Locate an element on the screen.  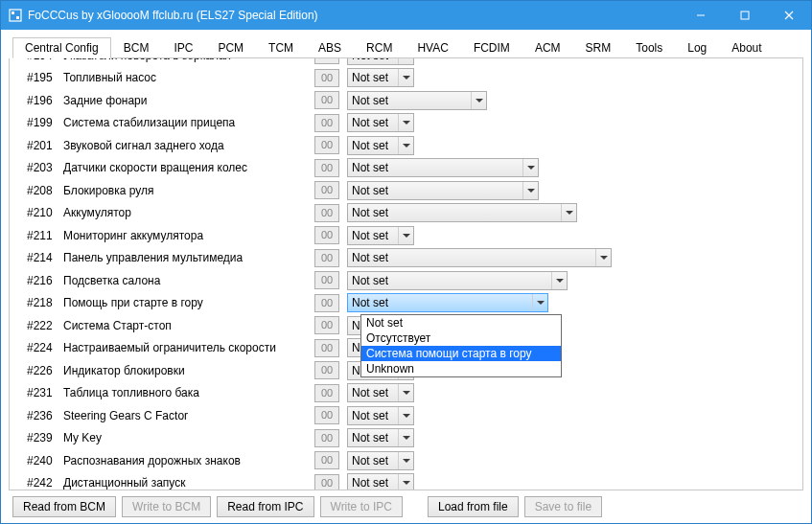
dropdown-option: Unknown is located at coordinates (461, 369).